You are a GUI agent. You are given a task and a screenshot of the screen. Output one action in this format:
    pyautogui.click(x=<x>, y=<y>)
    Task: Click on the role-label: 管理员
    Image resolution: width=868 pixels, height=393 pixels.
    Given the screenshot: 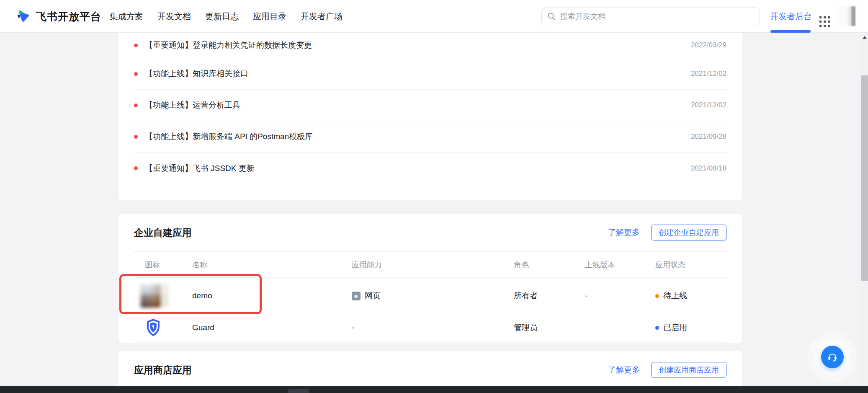 What is the action you would take?
    pyautogui.click(x=549, y=328)
    